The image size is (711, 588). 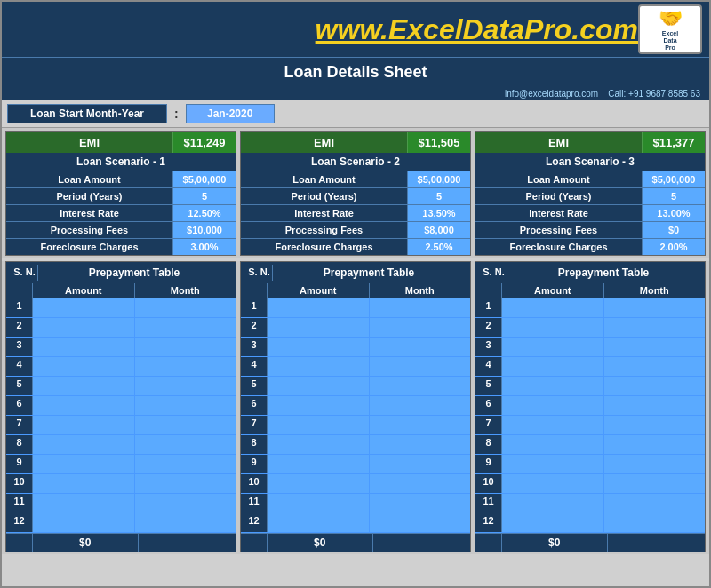 I want to click on label-loan-amount-3: Loan Amount, so click(x=559, y=179).